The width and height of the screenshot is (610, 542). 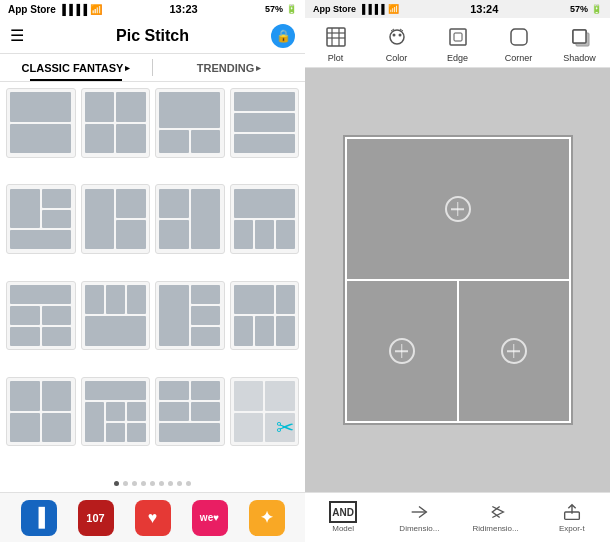 What do you see at coordinates (519, 58) in the screenshot?
I see `corner-label: Corner` at bounding box center [519, 58].